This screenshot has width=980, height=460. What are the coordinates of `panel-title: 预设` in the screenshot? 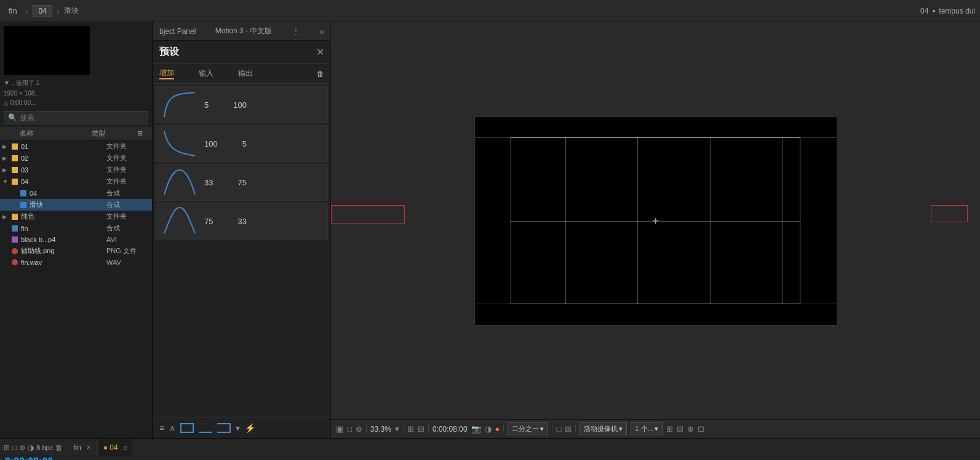 It's located at (169, 52).